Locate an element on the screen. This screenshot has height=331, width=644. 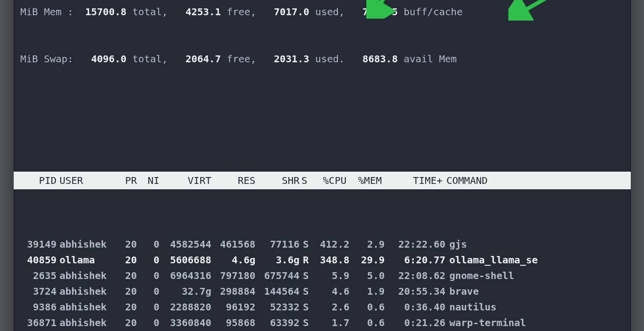
cell-pid: 39149 is located at coordinates (39, 244).